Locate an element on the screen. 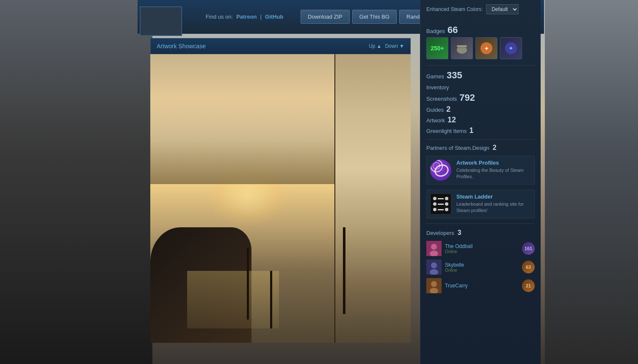  dev-info-1: The Oddball Online is located at coordinates (482, 249).